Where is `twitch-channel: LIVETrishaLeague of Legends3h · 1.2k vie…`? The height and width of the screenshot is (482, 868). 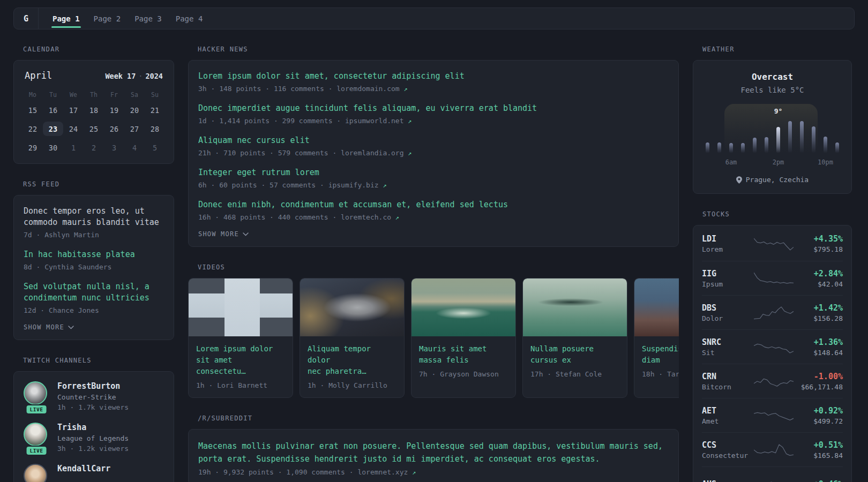 twitch-channel: LIVETrishaLeague of Legends3h · 1.2k vie… is located at coordinates (94, 438).